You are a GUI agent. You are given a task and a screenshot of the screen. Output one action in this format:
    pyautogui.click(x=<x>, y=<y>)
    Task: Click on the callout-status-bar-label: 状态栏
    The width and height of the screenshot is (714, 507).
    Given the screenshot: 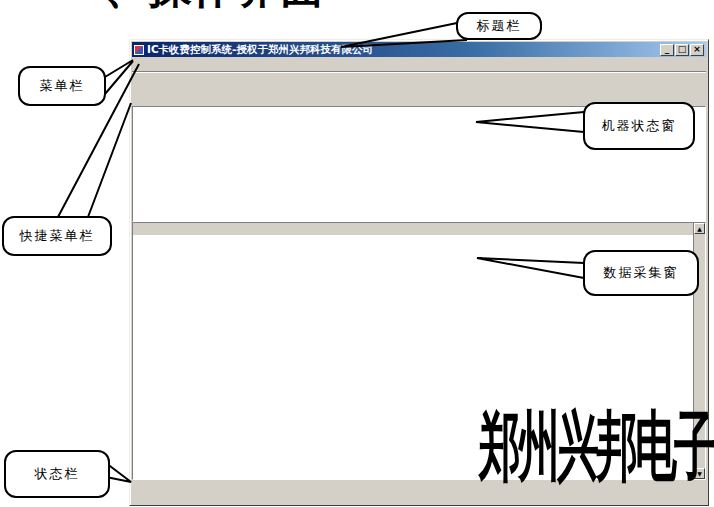 What is the action you would take?
    pyautogui.click(x=58, y=474)
    